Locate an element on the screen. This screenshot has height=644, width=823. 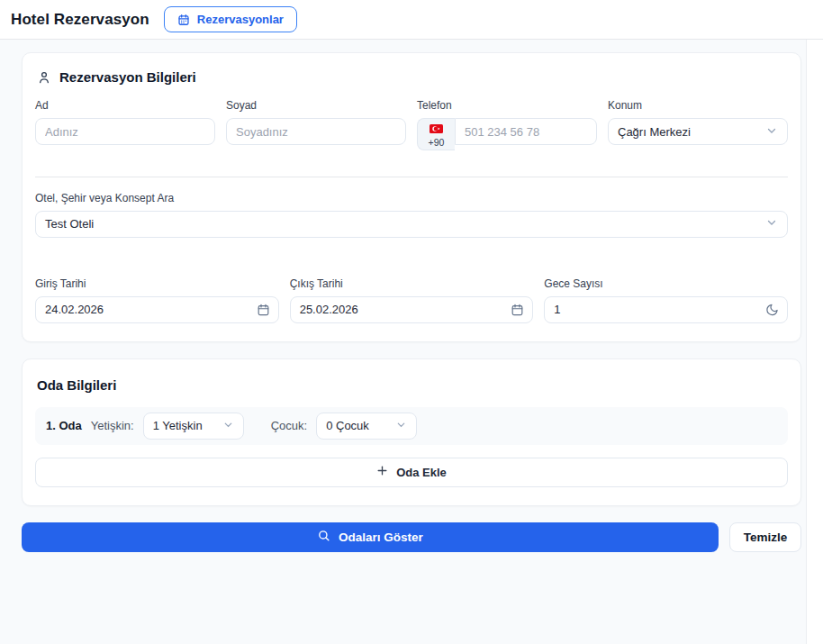
phone-input-group: +90 is located at coordinates (507, 134).